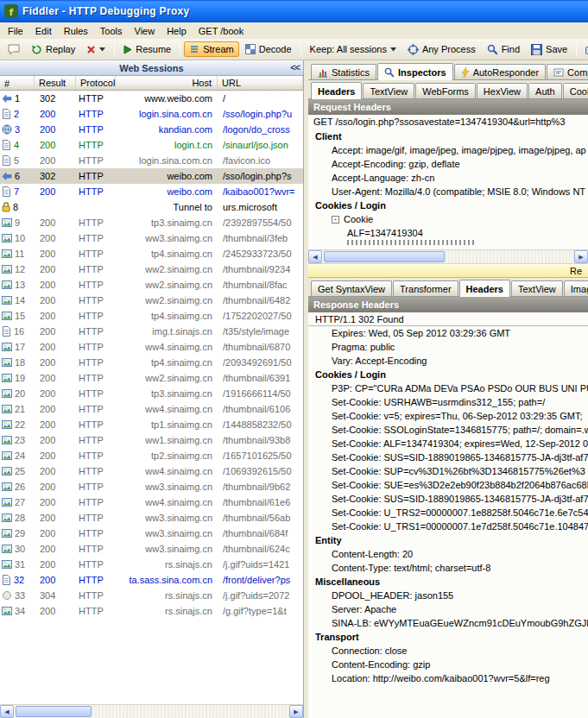 The height and width of the screenshot is (718, 588). Describe the element at coordinates (152, 331) in the screenshot. I see `session-row: 16200HTTPimg.t.sinajs.cn/t35/style/image` at that location.